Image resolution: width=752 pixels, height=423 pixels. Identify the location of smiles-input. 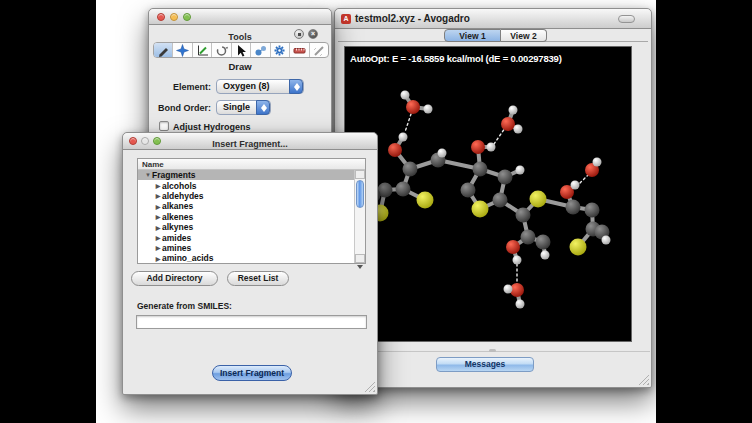
(252, 322).